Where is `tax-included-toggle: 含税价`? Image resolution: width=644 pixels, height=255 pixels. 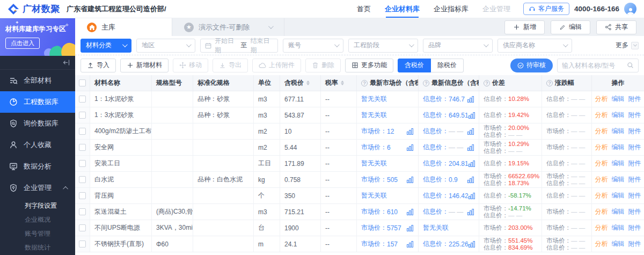
tax-included-toggle: 含税价 is located at coordinates (414, 65).